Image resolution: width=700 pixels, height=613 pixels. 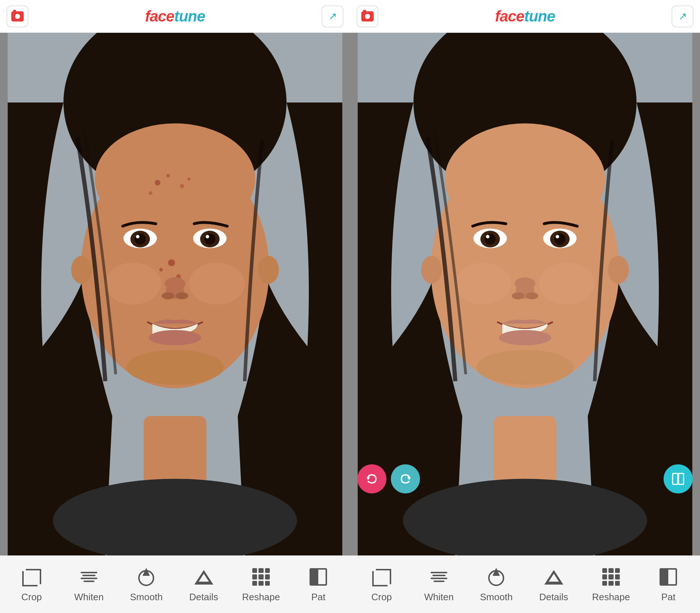 I want to click on crop-label-before: Crop, so click(x=31, y=597).